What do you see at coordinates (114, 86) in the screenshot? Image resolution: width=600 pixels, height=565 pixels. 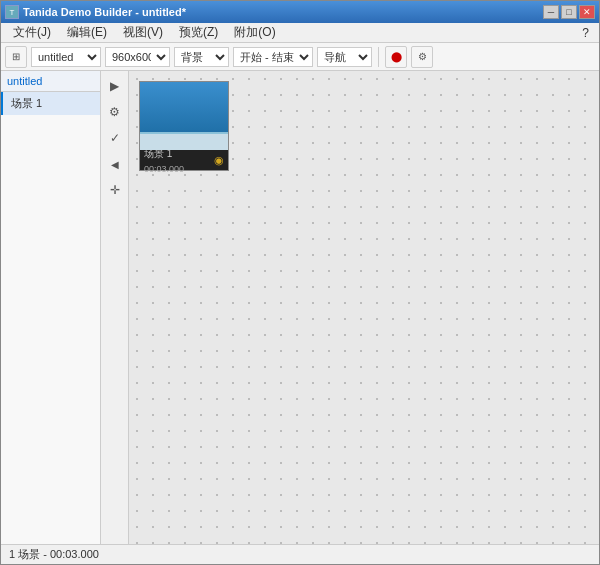 I see `play-icon: ▶` at bounding box center [114, 86].